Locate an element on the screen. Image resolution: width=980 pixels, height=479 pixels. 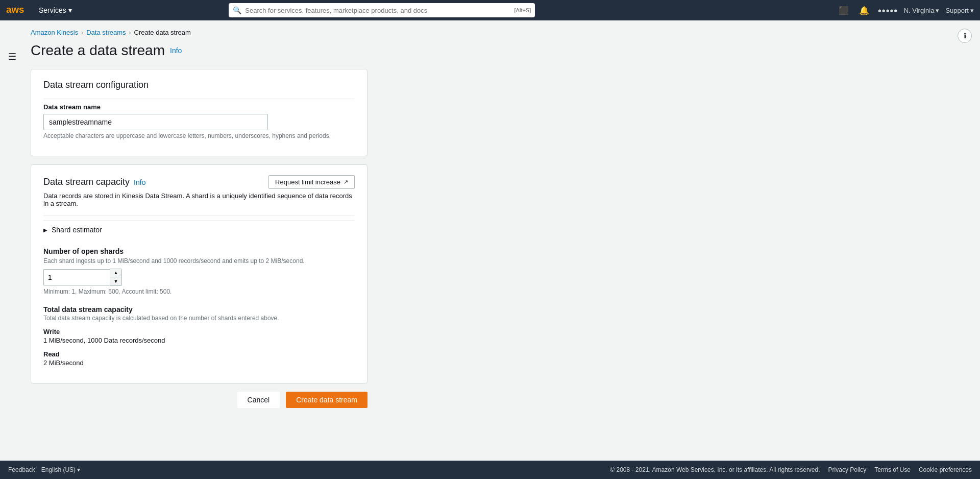
breadcrumb-kinesis-link: Amazon Kinesis is located at coordinates (54, 33).